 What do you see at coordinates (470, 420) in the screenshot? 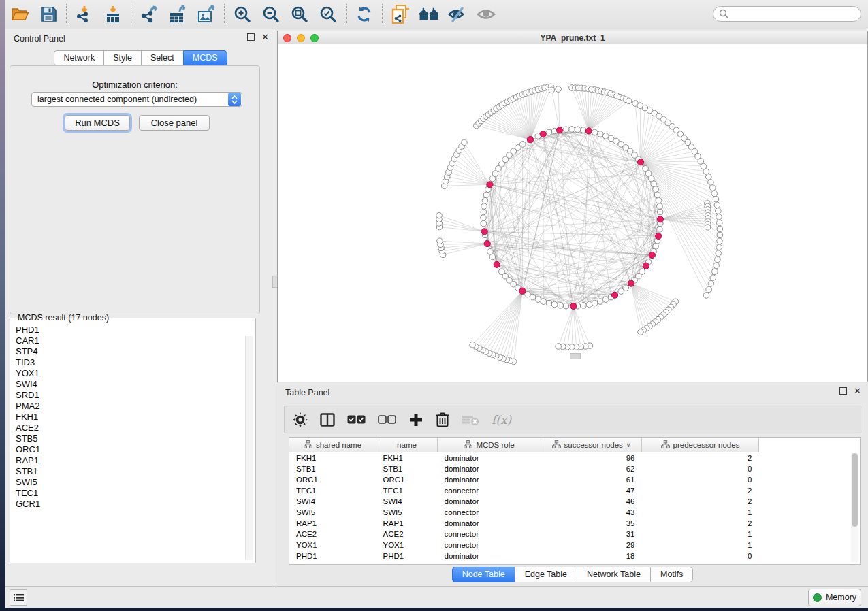
I see `delete-table-icon` at bounding box center [470, 420].